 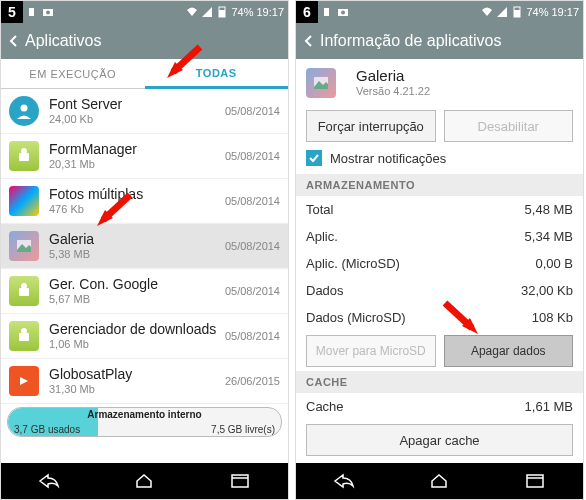 What do you see at coordinates (371, 126) in the screenshot?
I see `force-stop-button: Forçar interrupção` at bounding box center [371, 126].